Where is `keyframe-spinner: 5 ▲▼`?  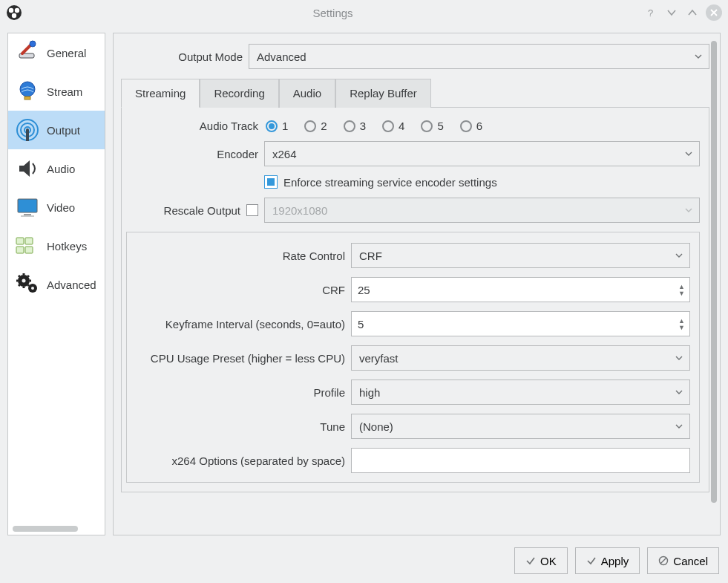 keyframe-spinner: 5 ▲▼ is located at coordinates (521, 324).